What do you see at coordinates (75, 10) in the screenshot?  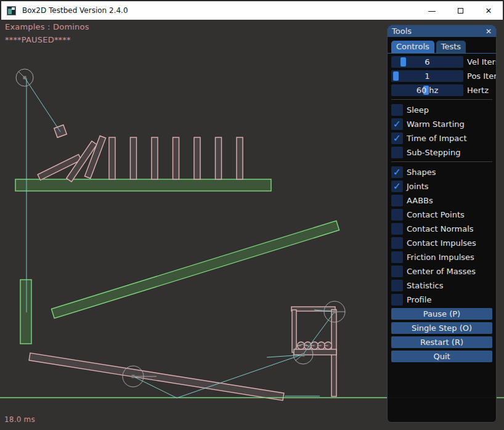 I see `window-title: Box2D Testbed Version 2.4.0` at bounding box center [75, 10].